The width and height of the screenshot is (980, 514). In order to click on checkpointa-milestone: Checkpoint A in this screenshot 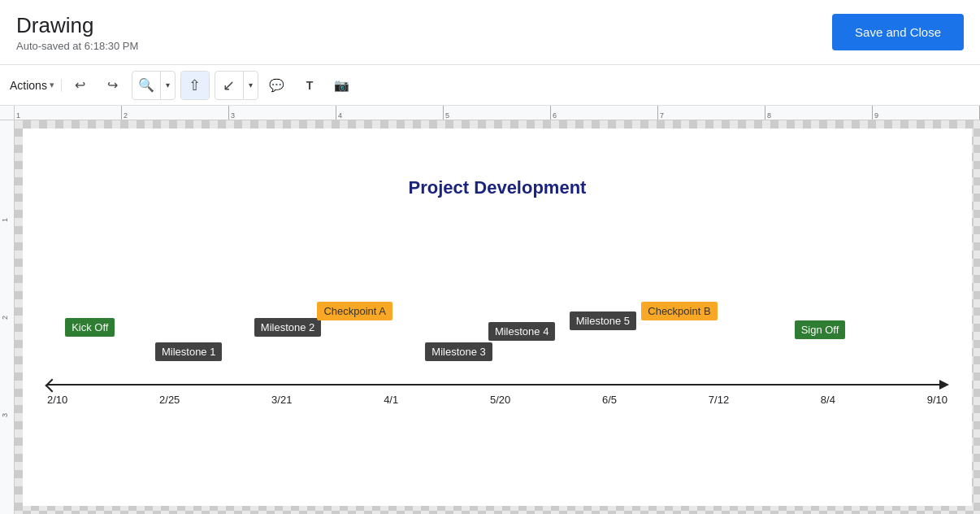, I will do `click(354, 311)`.